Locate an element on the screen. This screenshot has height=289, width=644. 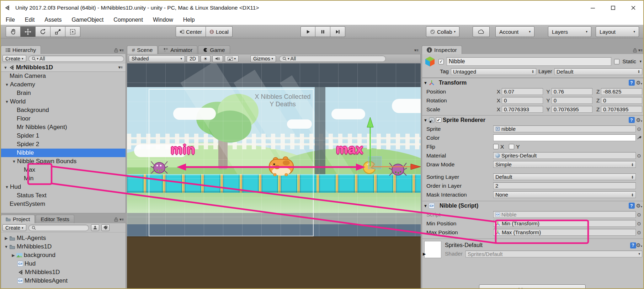
project-create-button: Create▾ is located at coordinates (14, 228).